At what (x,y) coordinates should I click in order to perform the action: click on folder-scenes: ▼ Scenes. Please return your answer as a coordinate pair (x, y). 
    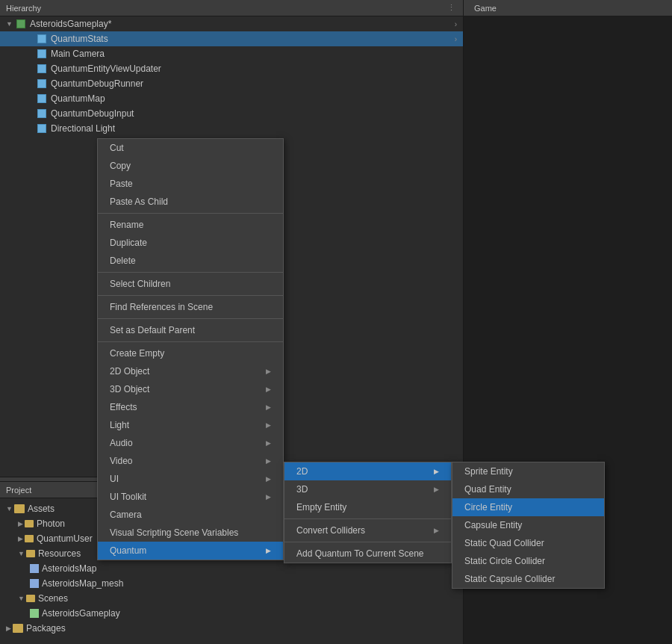
    Looking at the image, I should click on (231, 598).